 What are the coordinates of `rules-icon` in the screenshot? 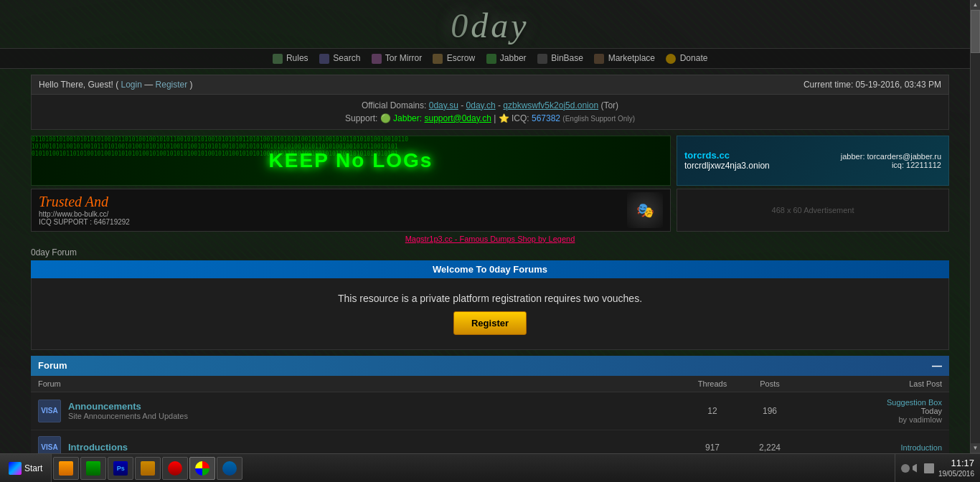 It's located at (278, 59).